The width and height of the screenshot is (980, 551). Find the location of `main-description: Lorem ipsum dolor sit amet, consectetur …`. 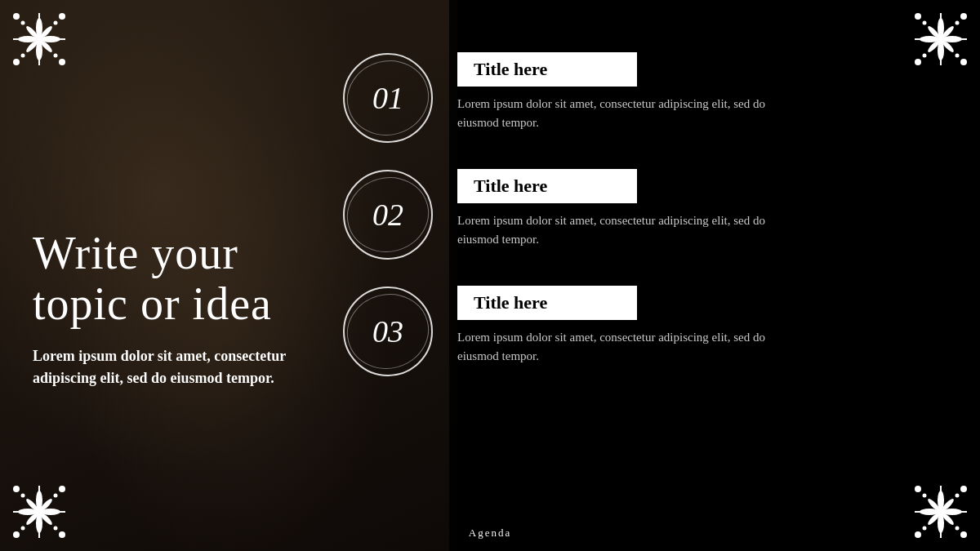

main-description: Lorem ipsum dolor sit amet, consectetur … is located at coordinates (188, 367).